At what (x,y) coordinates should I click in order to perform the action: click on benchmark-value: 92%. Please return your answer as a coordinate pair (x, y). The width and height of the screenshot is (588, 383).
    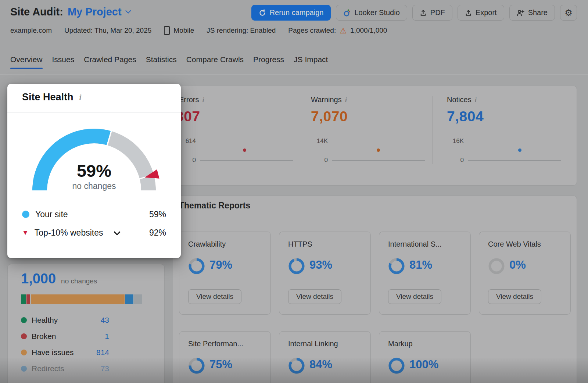
    Looking at the image, I should click on (158, 233).